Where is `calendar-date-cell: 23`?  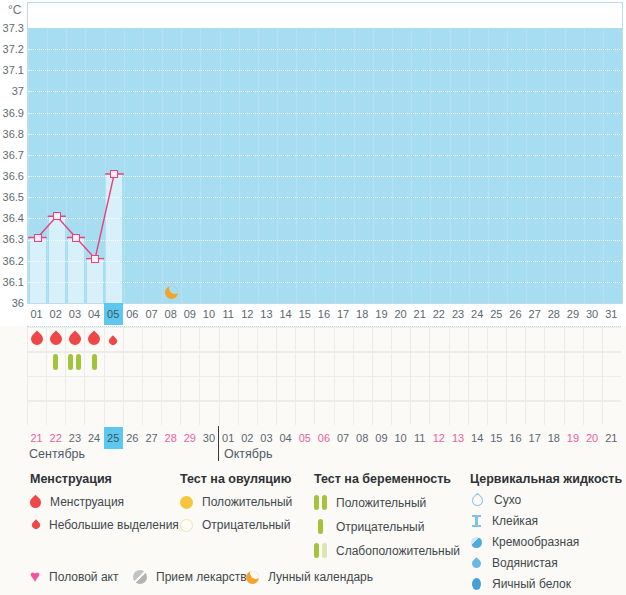
calendar-date-cell: 23 is located at coordinates (74, 438).